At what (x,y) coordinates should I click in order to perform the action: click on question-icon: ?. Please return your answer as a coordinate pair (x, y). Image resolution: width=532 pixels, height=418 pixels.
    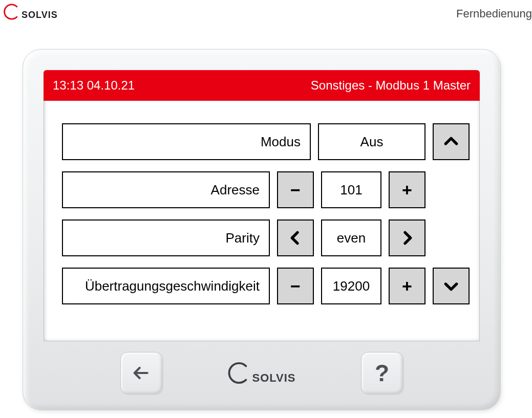
    Looking at the image, I should click on (382, 373).